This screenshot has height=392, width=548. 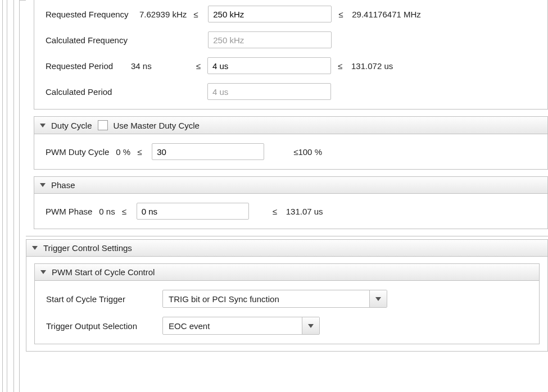 What do you see at coordinates (270, 14) in the screenshot?
I see `requested-frequency-input` at bounding box center [270, 14].